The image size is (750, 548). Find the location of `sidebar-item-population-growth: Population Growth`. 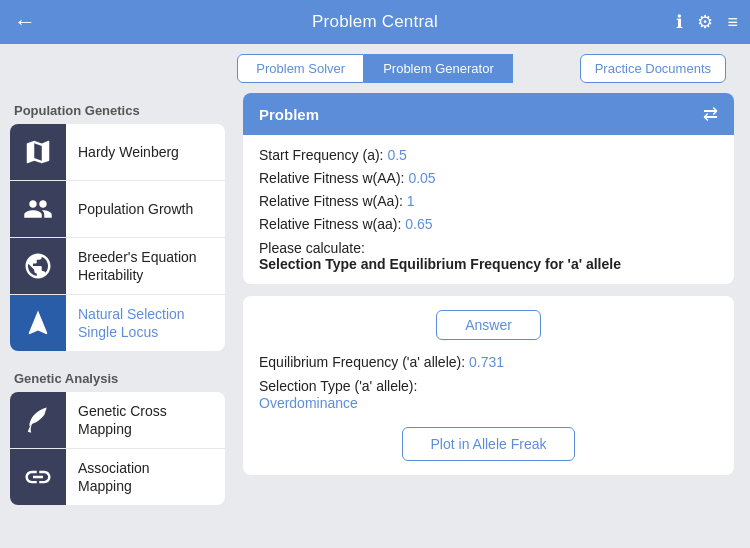

sidebar-item-population-growth: Population Growth is located at coordinates (118, 210).